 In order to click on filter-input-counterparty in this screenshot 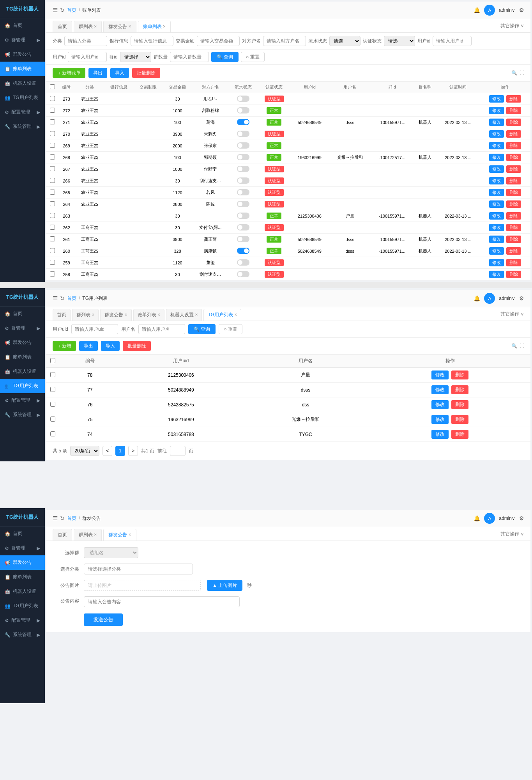, I will do `click(285, 41)`.